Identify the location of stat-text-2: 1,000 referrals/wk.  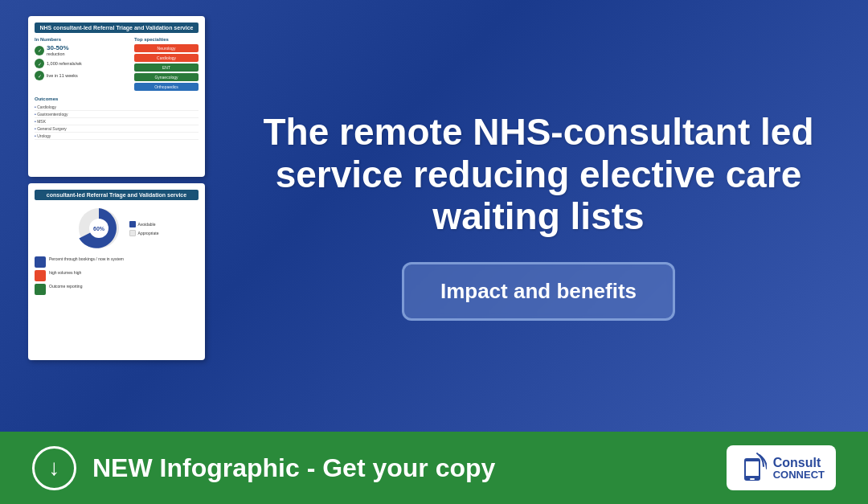
(64, 64).